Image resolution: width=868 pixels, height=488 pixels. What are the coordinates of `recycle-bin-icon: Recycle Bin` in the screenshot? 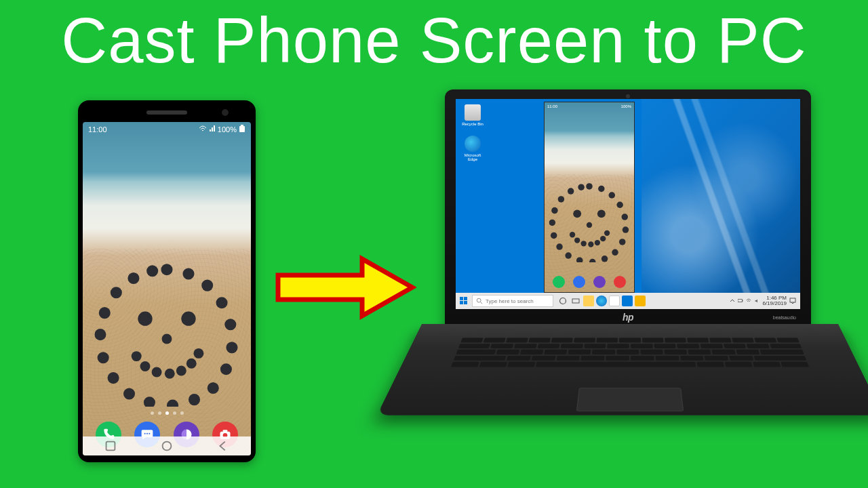 It's located at (473, 115).